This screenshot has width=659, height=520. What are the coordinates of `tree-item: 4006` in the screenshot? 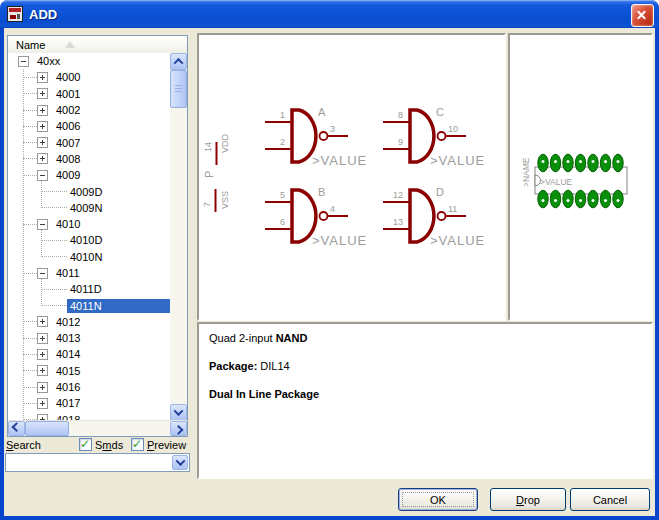 It's located at (89, 126).